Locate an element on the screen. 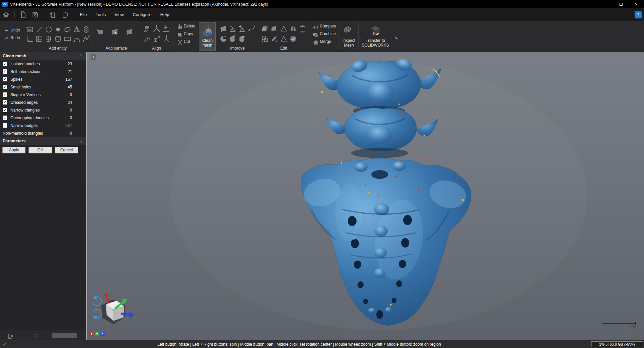 Image resolution: width=644 pixels, height=348 pixels. decimate-icon is located at coordinates (233, 29).